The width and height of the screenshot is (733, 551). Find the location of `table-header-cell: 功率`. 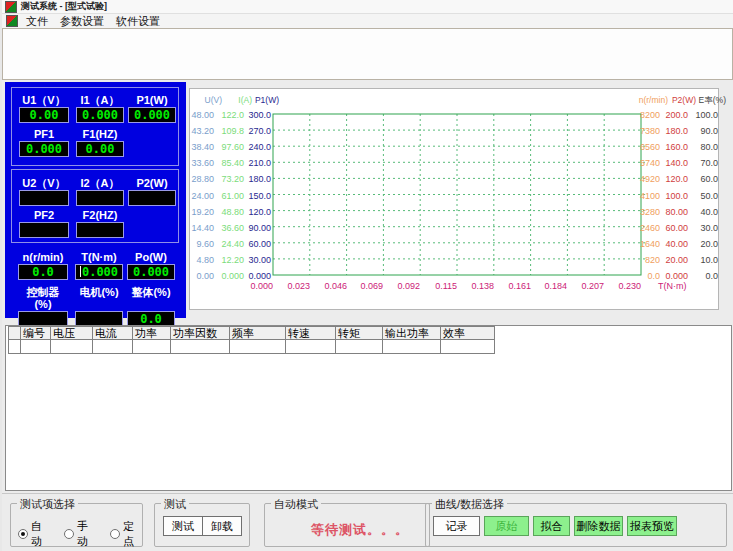

table-header-cell: 功率 is located at coordinates (152, 333).